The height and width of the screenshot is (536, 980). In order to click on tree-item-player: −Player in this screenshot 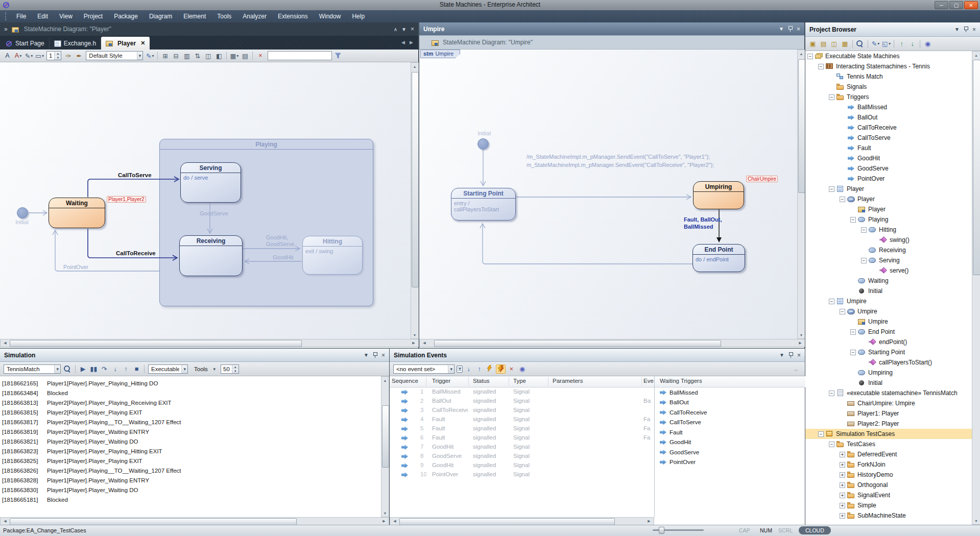, I will do `click(889, 189)`.